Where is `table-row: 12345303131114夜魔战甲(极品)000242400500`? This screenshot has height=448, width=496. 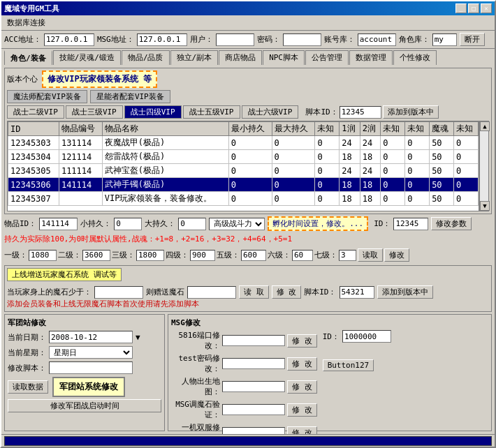 table-row: 12345303131114夜魔战甲(极品)000242400500 is located at coordinates (243, 143).